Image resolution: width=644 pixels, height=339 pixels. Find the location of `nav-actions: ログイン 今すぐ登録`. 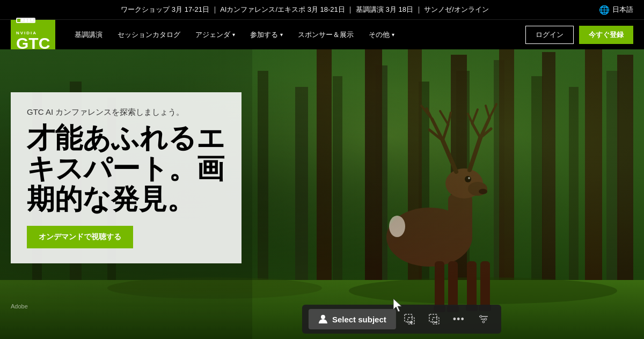

nav-actions: ログイン 今すぐ登録 is located at coordinates (580, 35).